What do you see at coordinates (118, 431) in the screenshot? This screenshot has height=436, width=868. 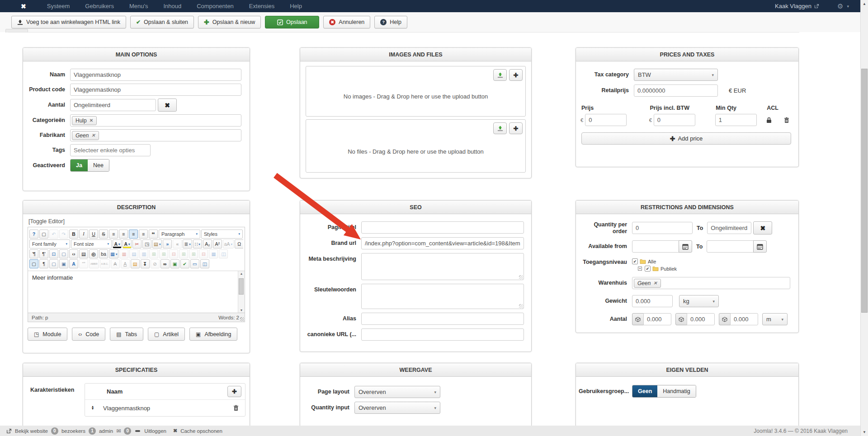 I see `messages-icon: ✉` at bounding box center [118, 431].